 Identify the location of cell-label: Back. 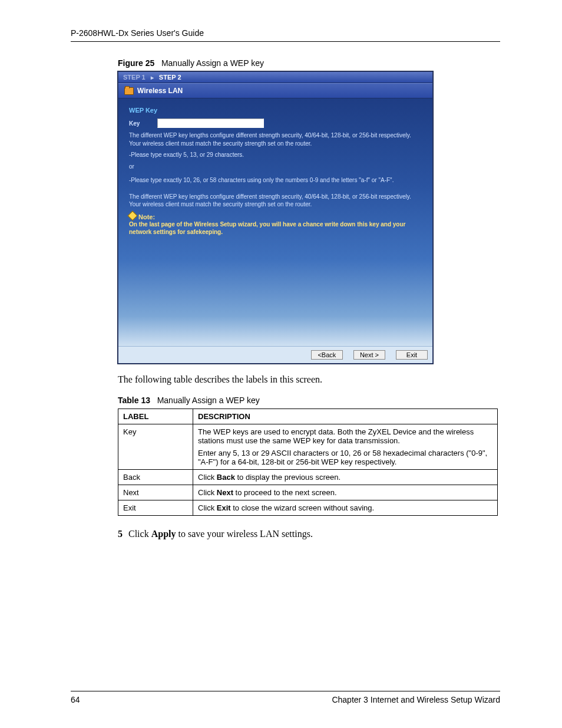
(156, 477).